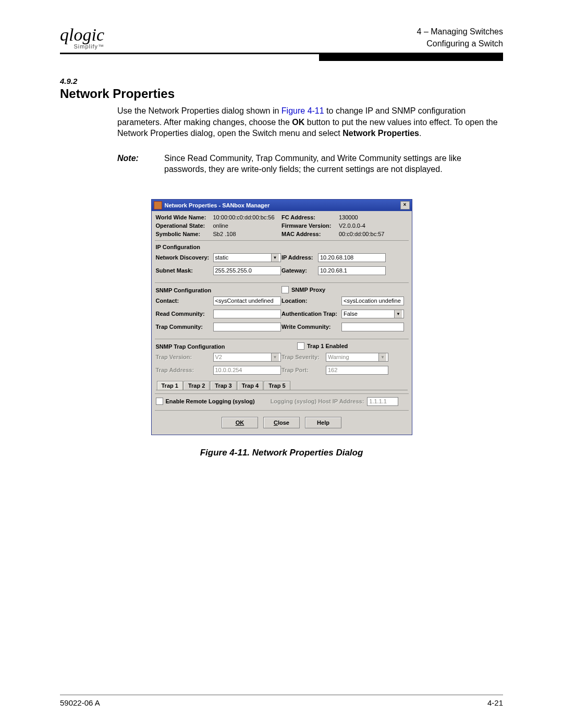  I want to click on network-discovery-label: Network Discovery:, so click(185, 257).